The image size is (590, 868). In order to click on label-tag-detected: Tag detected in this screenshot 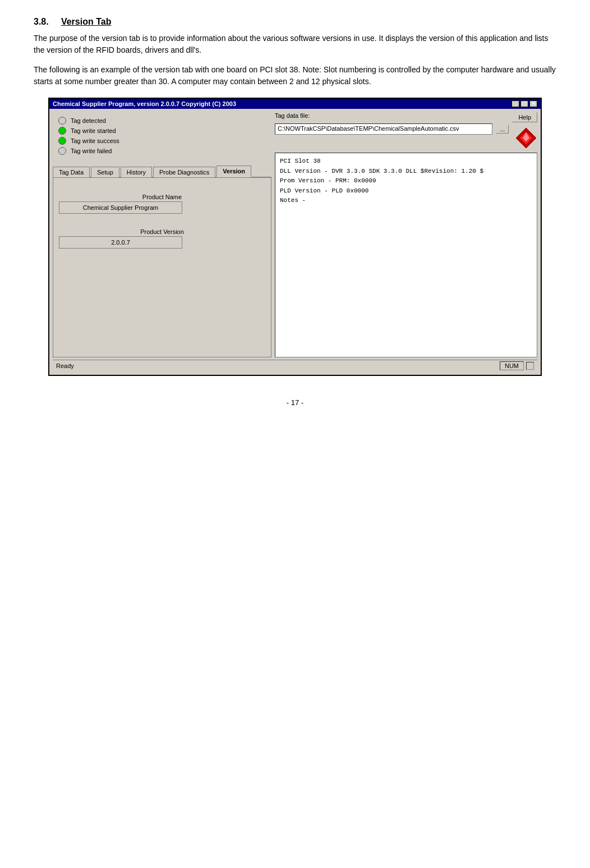, I will do `click(89, 121)`.